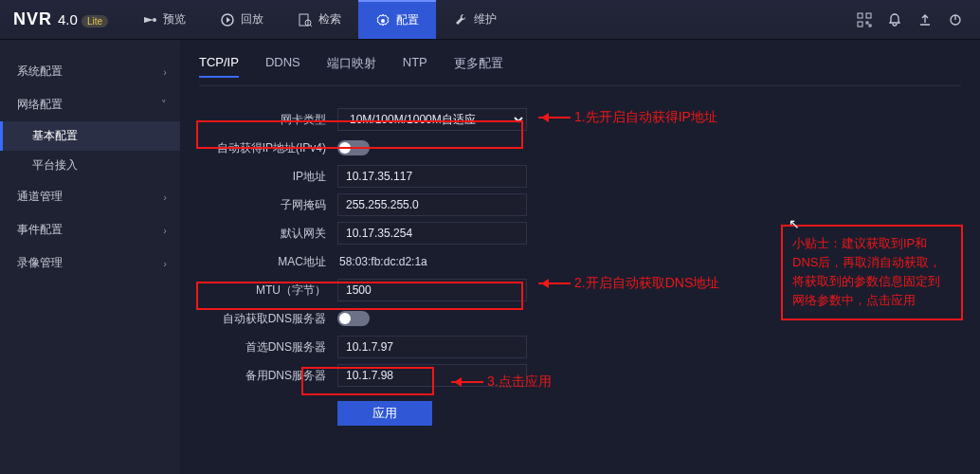  I want to click on autoip-label: 自动获得IP地址(IPv4), so click(268, 148).